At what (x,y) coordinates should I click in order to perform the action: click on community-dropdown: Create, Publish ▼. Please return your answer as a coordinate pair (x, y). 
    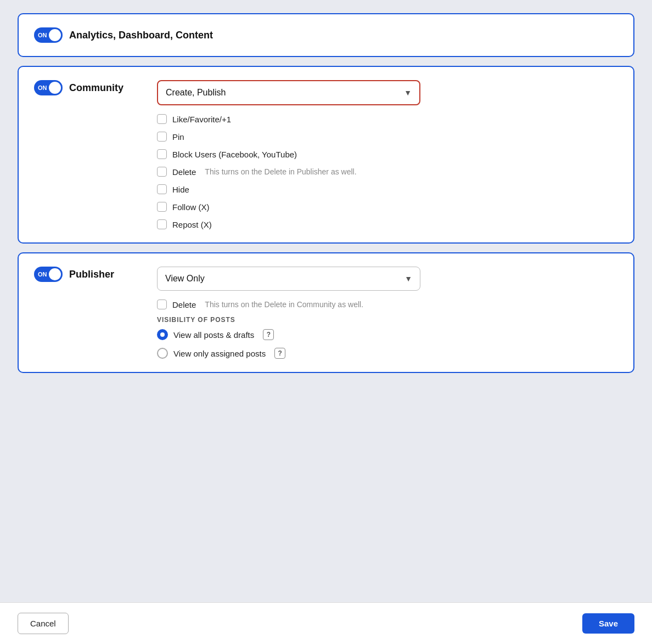
    Looking at the image, I should click on (289, 93).